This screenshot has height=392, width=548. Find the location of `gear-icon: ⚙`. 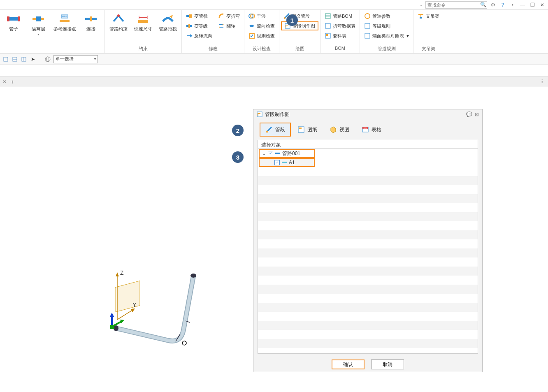

gear-icon: ⚙ is located at coordinates (493, 5).